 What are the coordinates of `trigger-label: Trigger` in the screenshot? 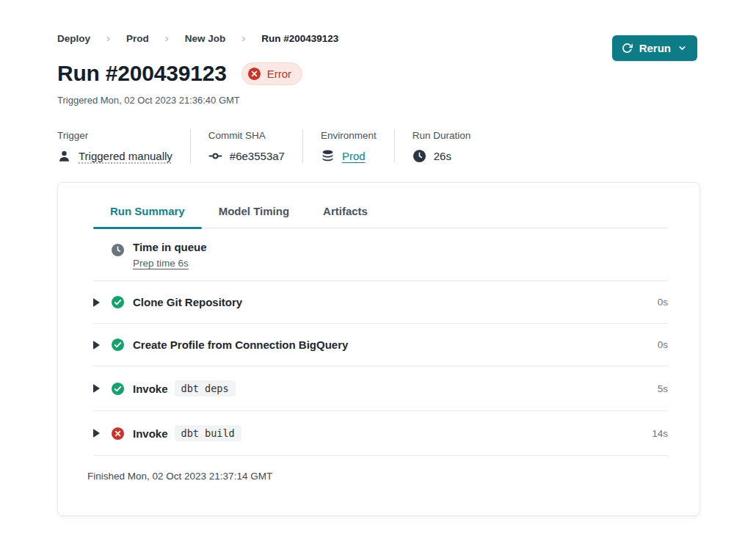 It's located at (115, 135).